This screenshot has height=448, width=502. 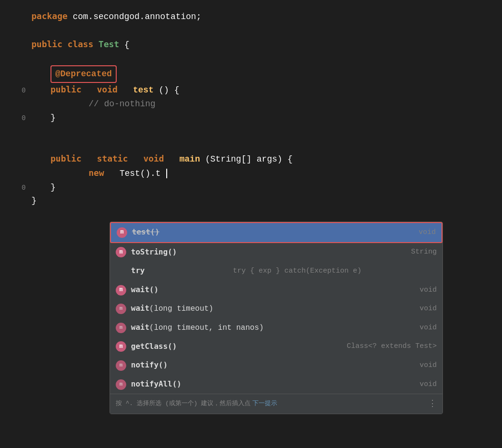 What do you see at coordinates (251, 45) in the screenshot?
I see `line-class-decl: public class Test {` at bounding box center [251, 45].